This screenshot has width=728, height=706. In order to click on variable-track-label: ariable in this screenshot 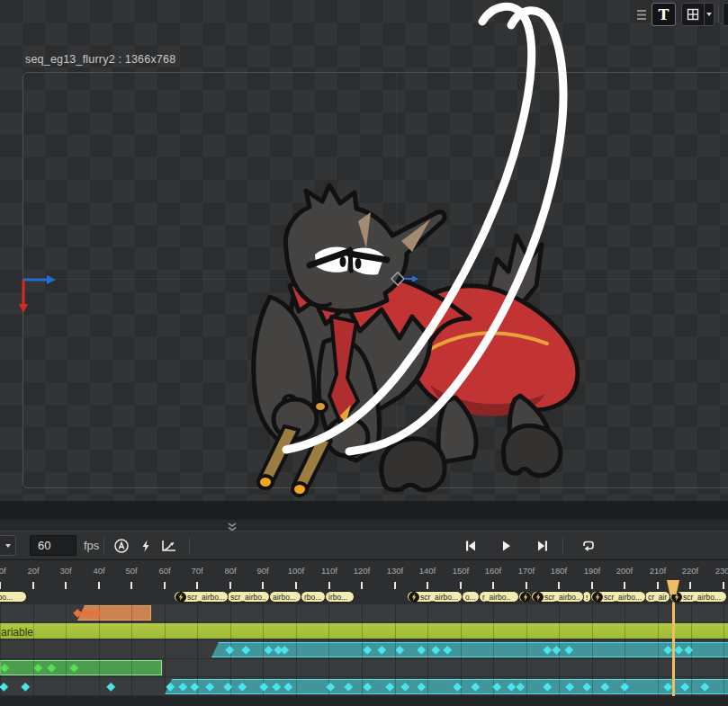, I will do `click(16, 632)`.